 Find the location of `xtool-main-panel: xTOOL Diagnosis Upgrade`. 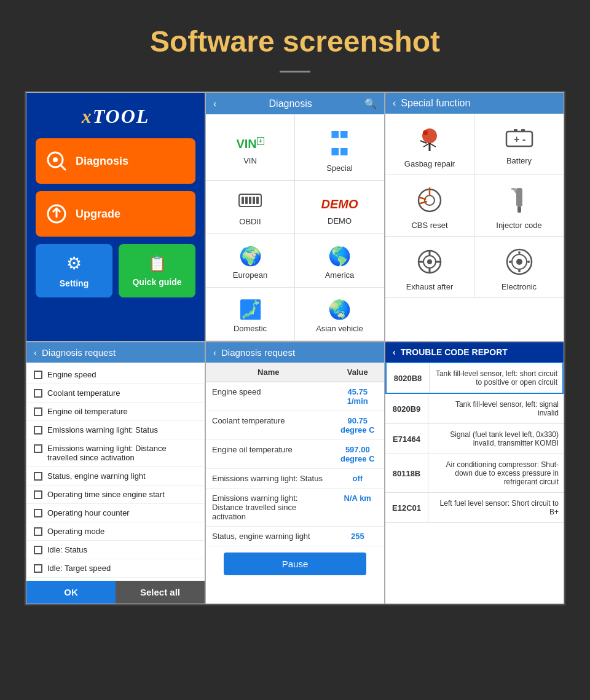

xtool-main-panel: xTOOL Diagnosis Upgrade is located at coordinates (116, 217).